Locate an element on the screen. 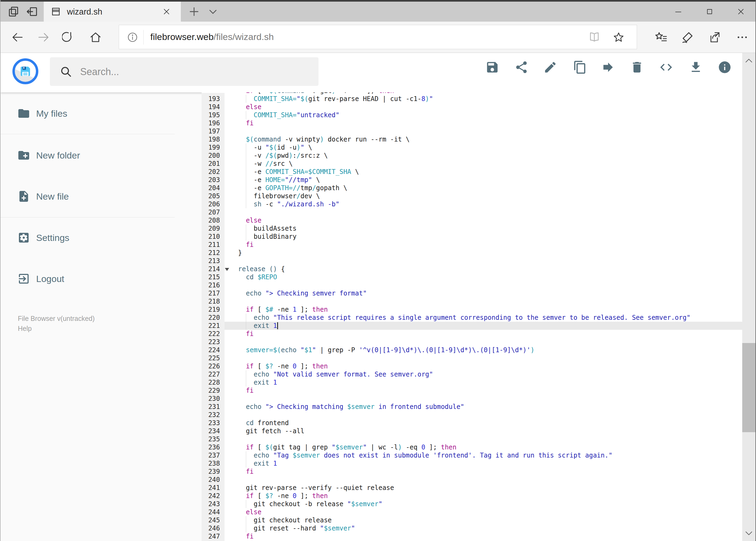 The height and width of the screenshot is (541, 756). code-line-235: 235 is located at coordinates (472, 439).